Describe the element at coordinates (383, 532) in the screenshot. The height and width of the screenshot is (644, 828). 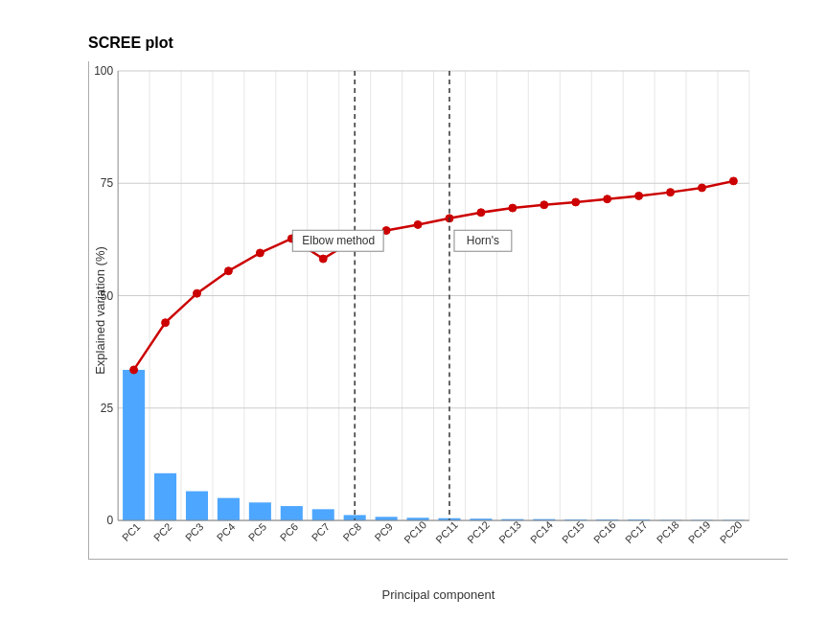
I see `svg-text: PC9` at that location.